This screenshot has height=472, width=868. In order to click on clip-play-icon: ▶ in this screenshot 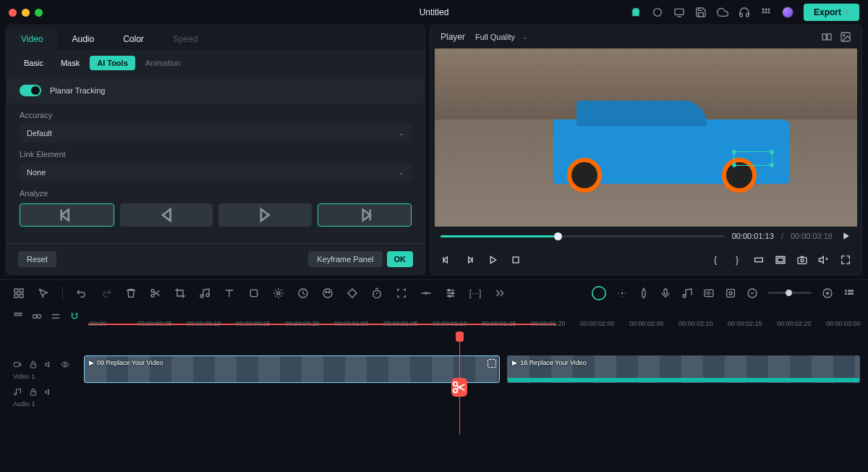, I will do `click(91, 363)`.